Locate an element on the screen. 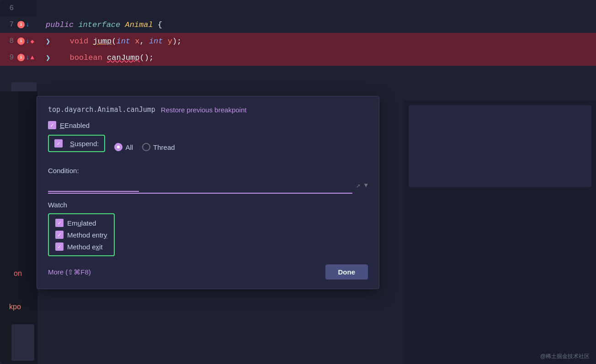 This screenshot has width=596, height=364. condition-input-wrapper is located at coordinates (200, 185).